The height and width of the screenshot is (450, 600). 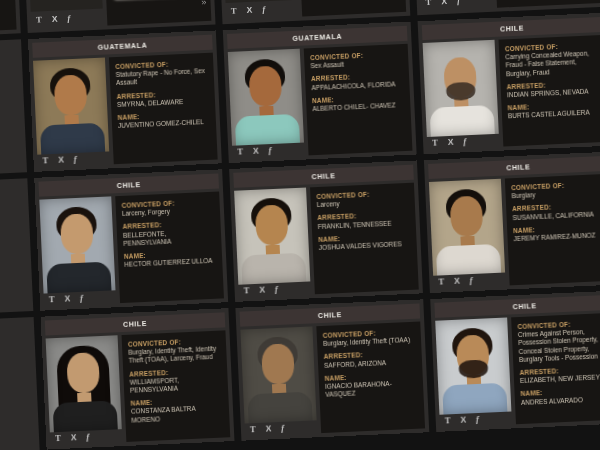 What do you see at coordinates (164, 109) in the screenshot?
I see `details-panel: CONVICTED OF: Statutory Rape - No Force,…` at bounding box center [164, 109].